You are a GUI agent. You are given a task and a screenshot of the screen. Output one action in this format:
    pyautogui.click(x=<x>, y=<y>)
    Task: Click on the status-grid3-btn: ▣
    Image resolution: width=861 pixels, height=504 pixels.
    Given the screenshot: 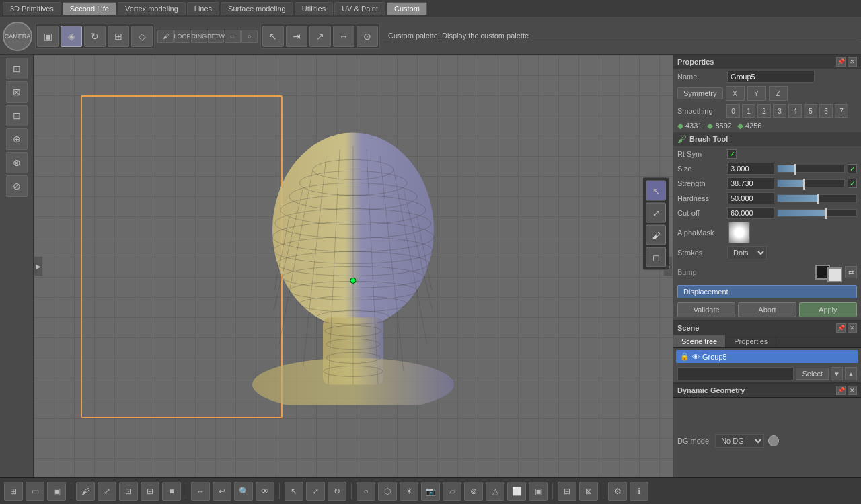 What is the action you would take?
    pyautogui.click(x=57, y=491)
    